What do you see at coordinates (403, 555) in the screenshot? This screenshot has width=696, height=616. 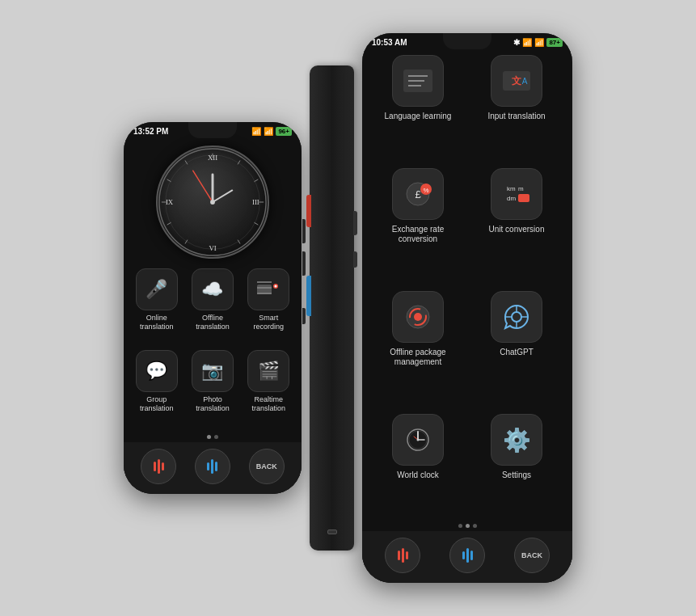 I see `right-eq-red-button` at bounding box center [403, 555].